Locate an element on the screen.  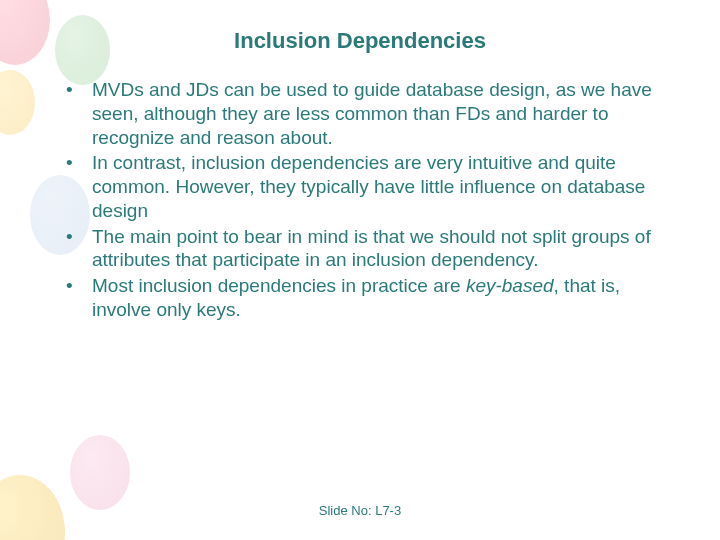
list-item: The main point to bear in mind is that w… is located at coordinates (372, 249).